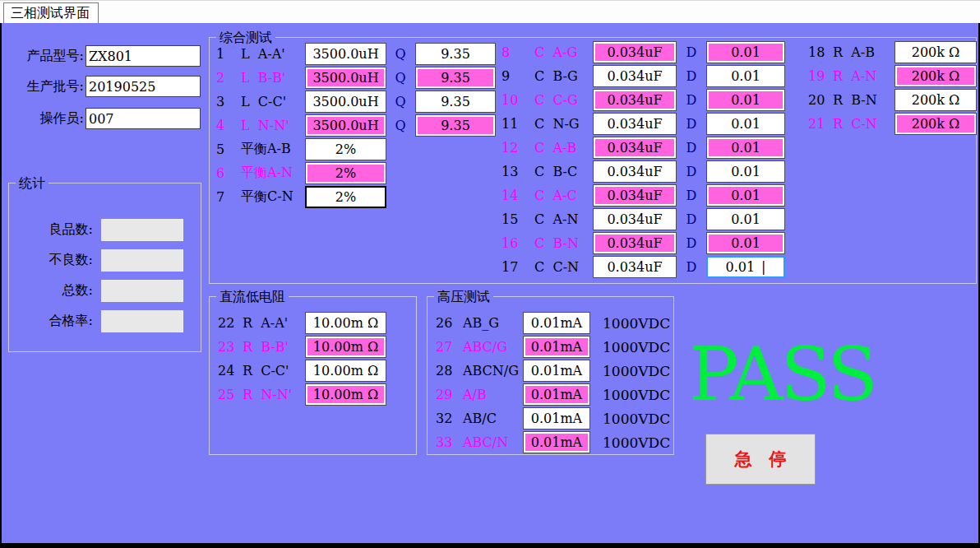 The height and width of the screenshot is (548, 980). What do you see at coordinates (99, 291) in the screenshot?
I see `total-count-row: 总数:` at bounding box center [99, 291].